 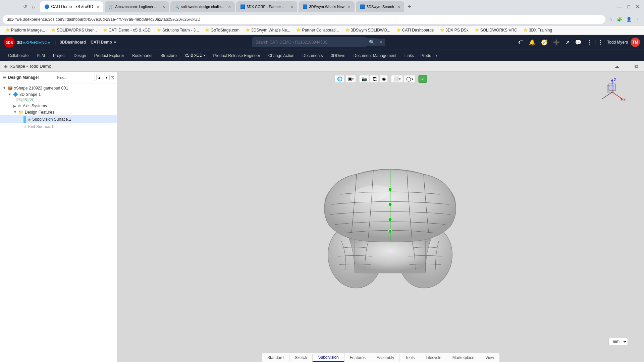 What do you see at coordinates (18, 56) in the screenshot?
I see `nav-item-collaborate: Collaborate` at bounding box center [18, 56].